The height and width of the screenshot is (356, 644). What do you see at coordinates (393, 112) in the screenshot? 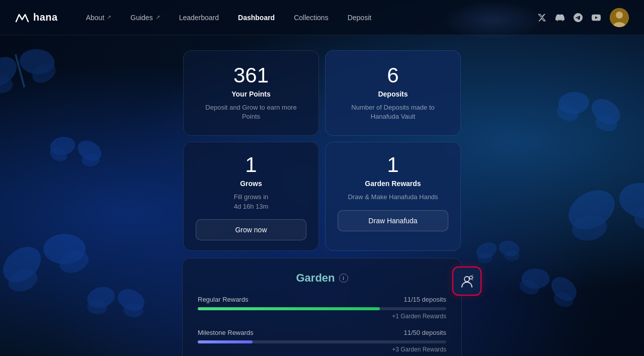
I see `deposits-desc: Number of Deposits made to Hanafuda Vaul…` at bounding box center [393, 112].